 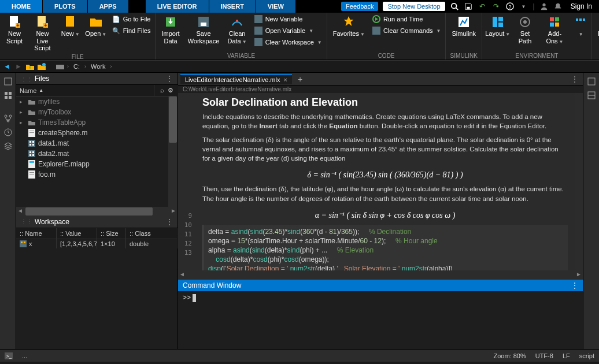 I want to click on user-icon, so click(x=544, y=6).